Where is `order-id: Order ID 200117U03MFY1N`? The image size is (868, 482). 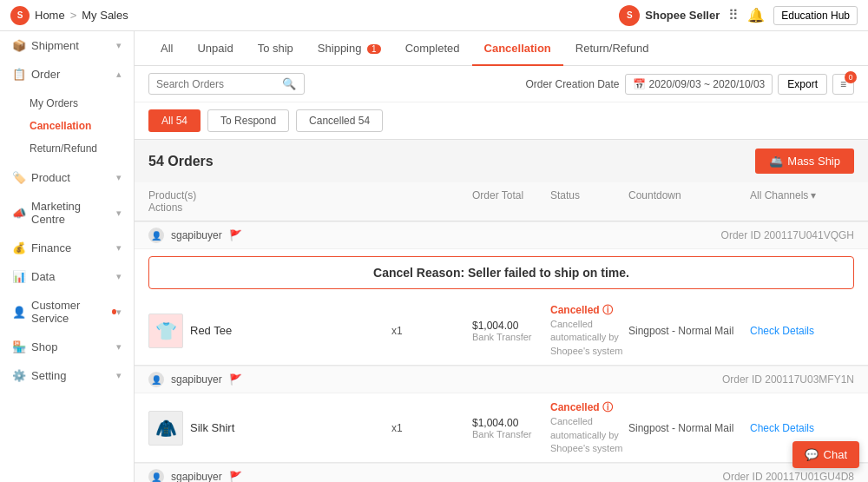
order-id: Order ID 200117U03MFY1N is located at coordinates (788, 380).